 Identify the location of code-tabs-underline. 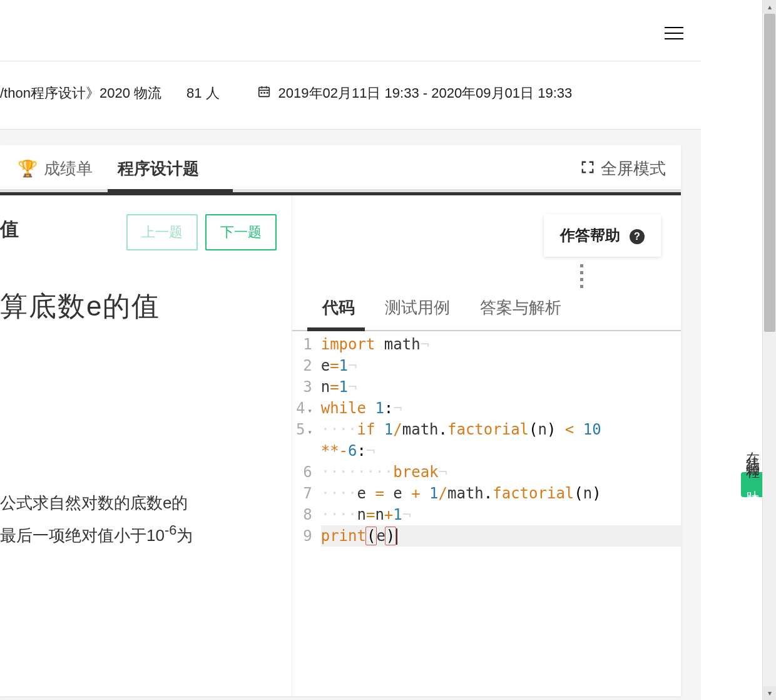
(336, 329).